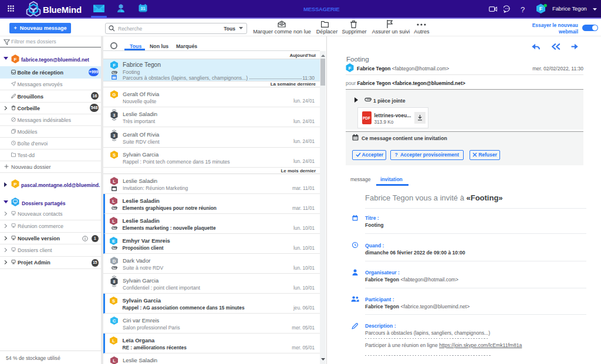  What do you see at coordinates (114, 95) in the screenshot?
I see `svg-text: G` at bounding box center [114, 95].